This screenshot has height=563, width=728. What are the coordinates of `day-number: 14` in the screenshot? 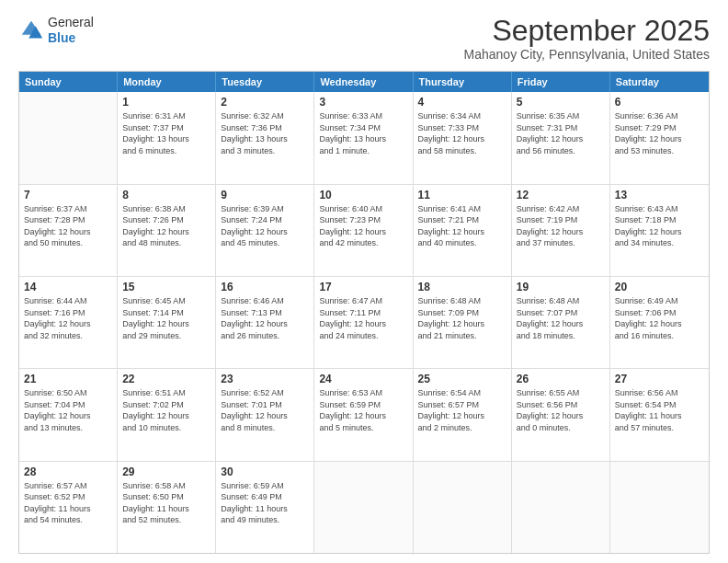 It's located at (68, 287).